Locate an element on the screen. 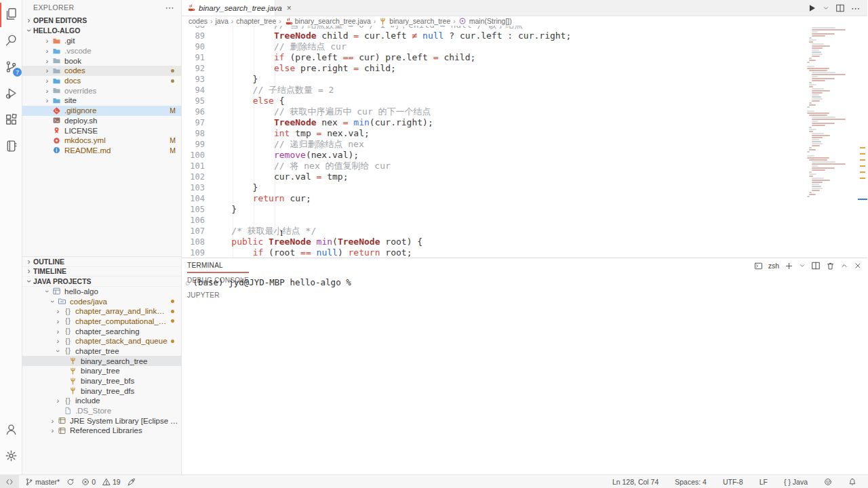  bell-icon is located at coordinates (852, 482).